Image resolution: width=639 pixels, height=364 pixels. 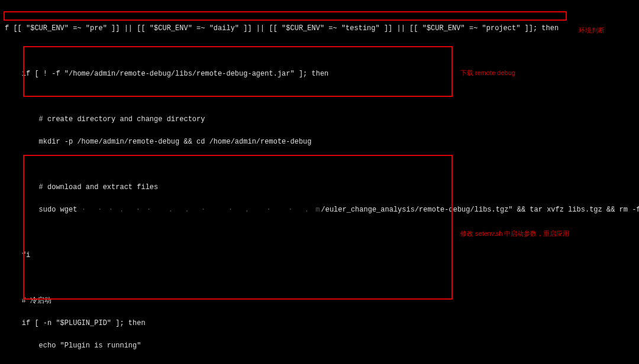 I want to click on annotation-env-check: 环境判断, so click(x=592, y=31).